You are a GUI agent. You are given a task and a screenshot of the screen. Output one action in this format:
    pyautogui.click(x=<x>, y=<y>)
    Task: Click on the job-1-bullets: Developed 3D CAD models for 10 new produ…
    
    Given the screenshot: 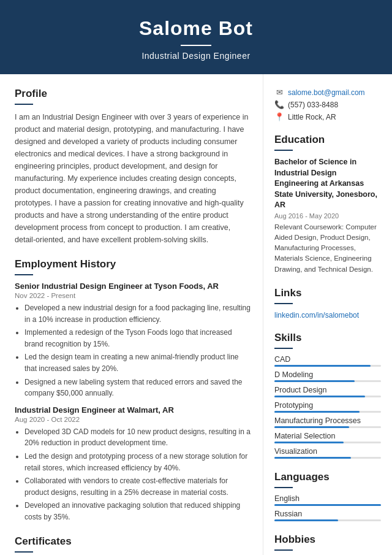 What is the action you would take?
    pyautogui.click(x=132, y=475)
    